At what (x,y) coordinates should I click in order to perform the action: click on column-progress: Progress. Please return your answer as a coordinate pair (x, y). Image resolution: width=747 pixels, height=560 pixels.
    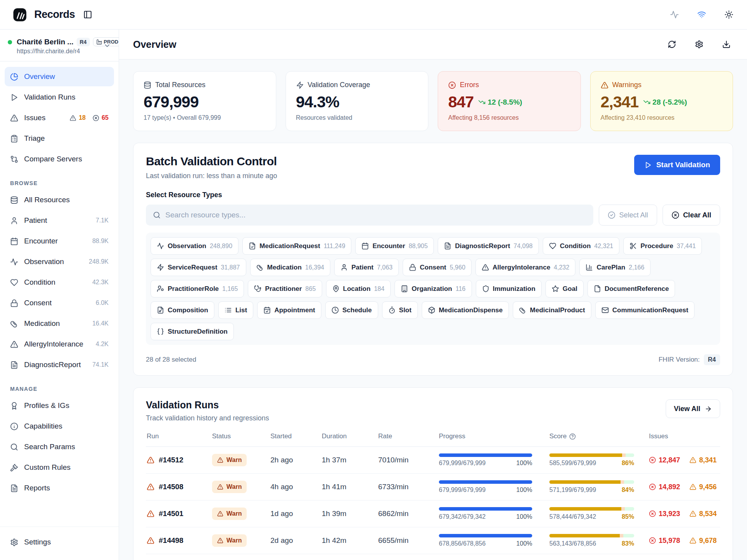
    Looking at the image, I should click on (494, 436).